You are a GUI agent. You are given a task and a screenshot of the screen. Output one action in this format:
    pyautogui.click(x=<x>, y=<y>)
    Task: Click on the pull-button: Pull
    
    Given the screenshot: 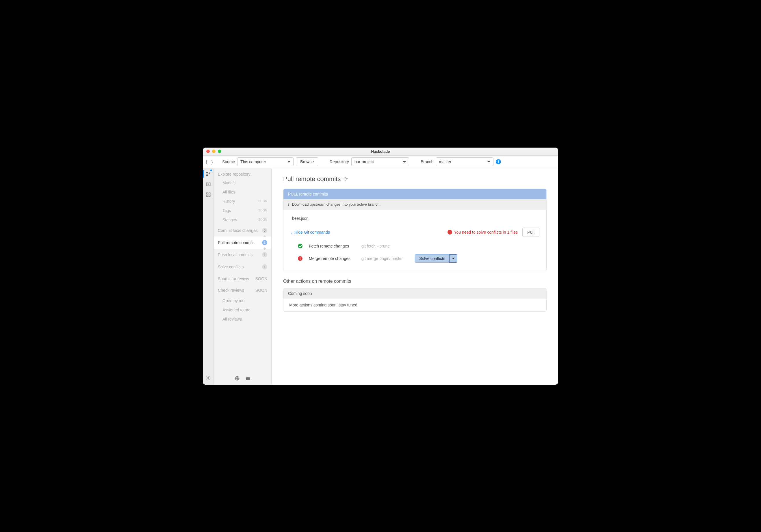 What is the action you would take?
    pyautogui.click(x=531, y=232)
    